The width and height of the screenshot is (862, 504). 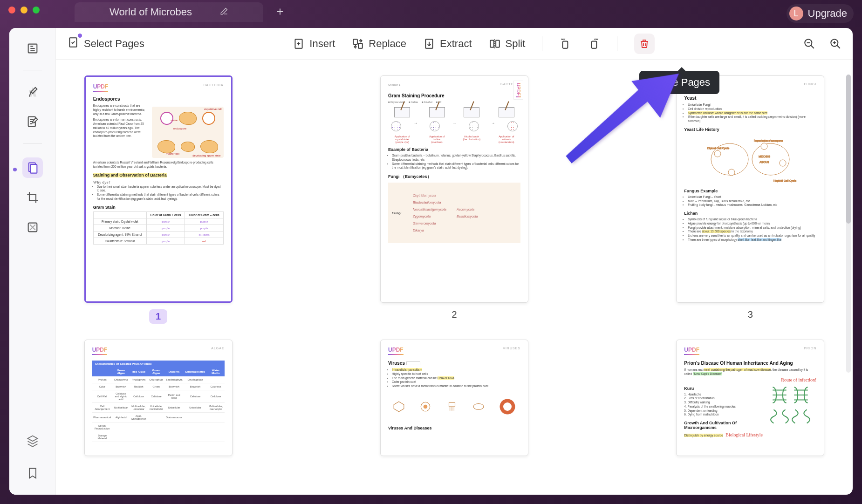 What do you see at coordinates (565, 44) in the screenshot?
I see `rotate-left-button` at bounding box center [565, 44].